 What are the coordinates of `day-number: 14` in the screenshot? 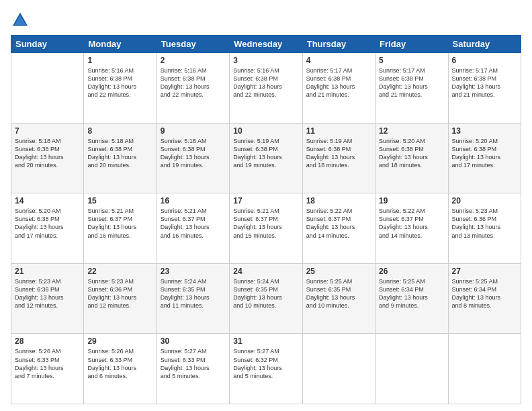 It's located at (47, 201).